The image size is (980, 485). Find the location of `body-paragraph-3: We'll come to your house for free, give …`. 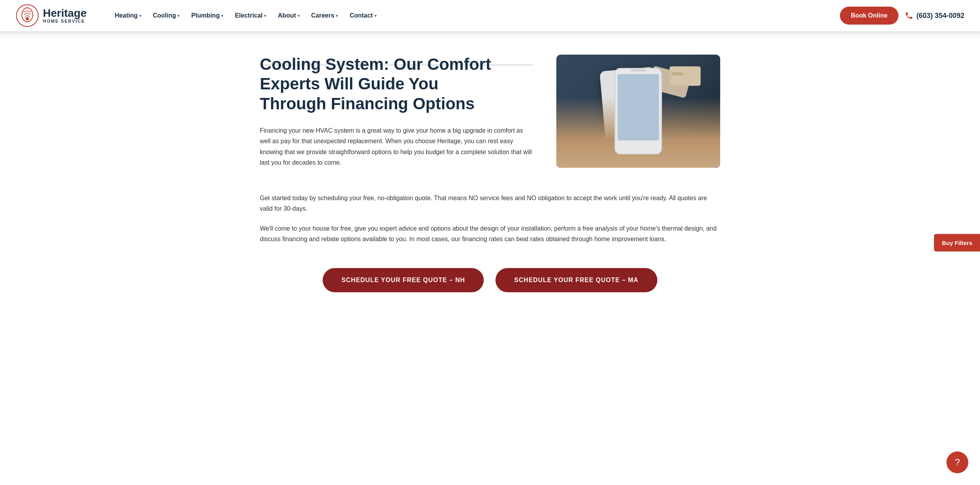

body-paragraph-3: We'll come to your house for free, give … is located at coordinates (490, 234).